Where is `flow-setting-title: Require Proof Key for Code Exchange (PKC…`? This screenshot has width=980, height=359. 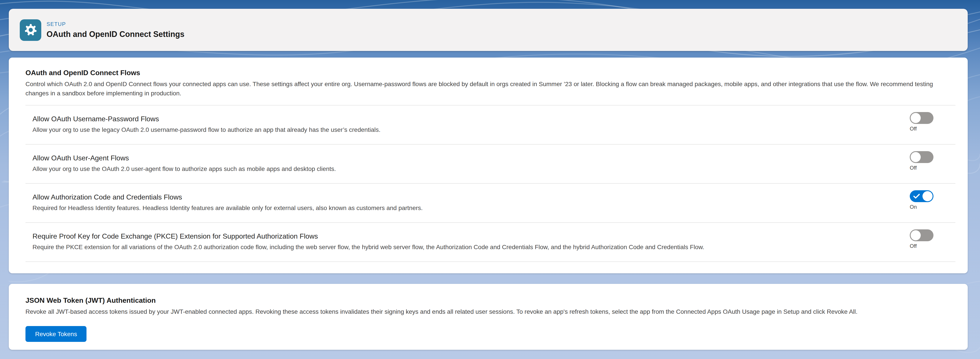 flow-setting-title: Require Proof Key for Code Exchange (PKC… is located at coordinates (447, 236).